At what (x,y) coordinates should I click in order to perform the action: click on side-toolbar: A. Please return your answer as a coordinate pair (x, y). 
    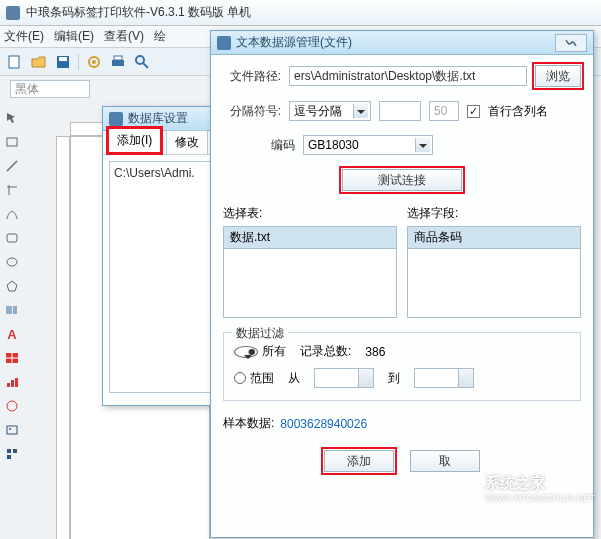
    Looking at the image, I should click on (12, 286).